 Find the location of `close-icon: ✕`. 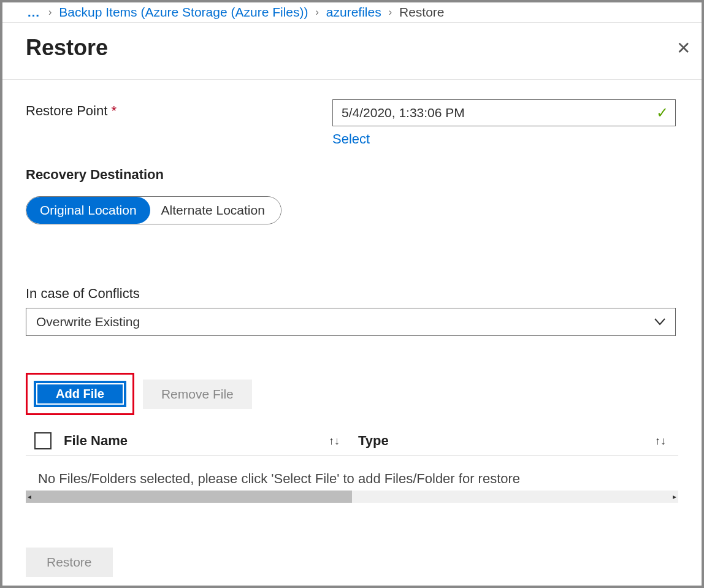

close-icon: ✕ is located at coordinates (683, 48).